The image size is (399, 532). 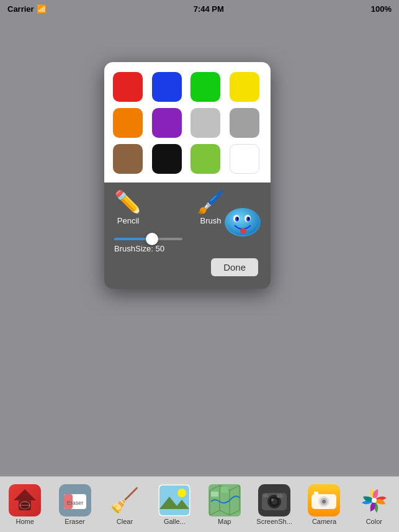 What do you see at coordinates (374, 505) in the screenshot?
I see `tab-item-color: Color` at bounding box center [374, 505].